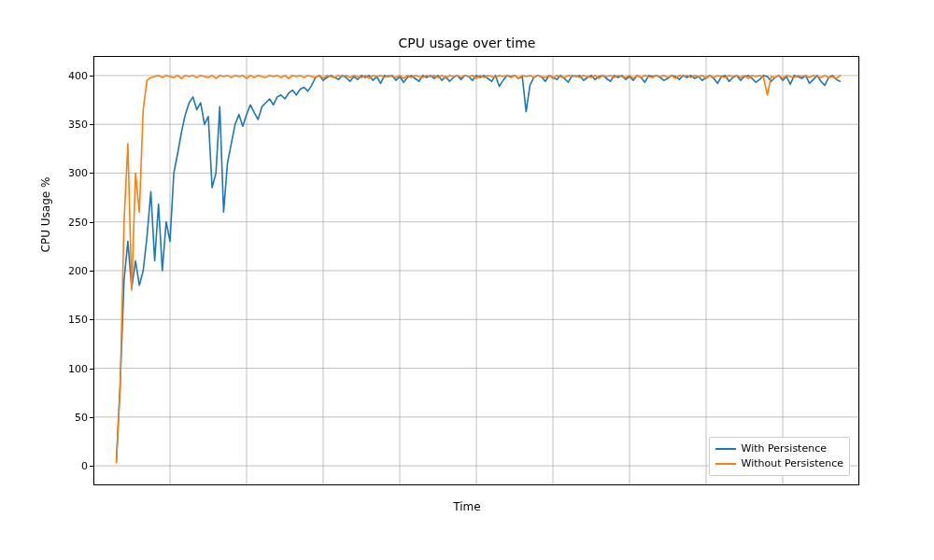 This screenshot has width=934, height=560. Describe the element at coordinates (779, 456) in the screenshot. I see `legend: With Persistence Without Persistence` at that location.